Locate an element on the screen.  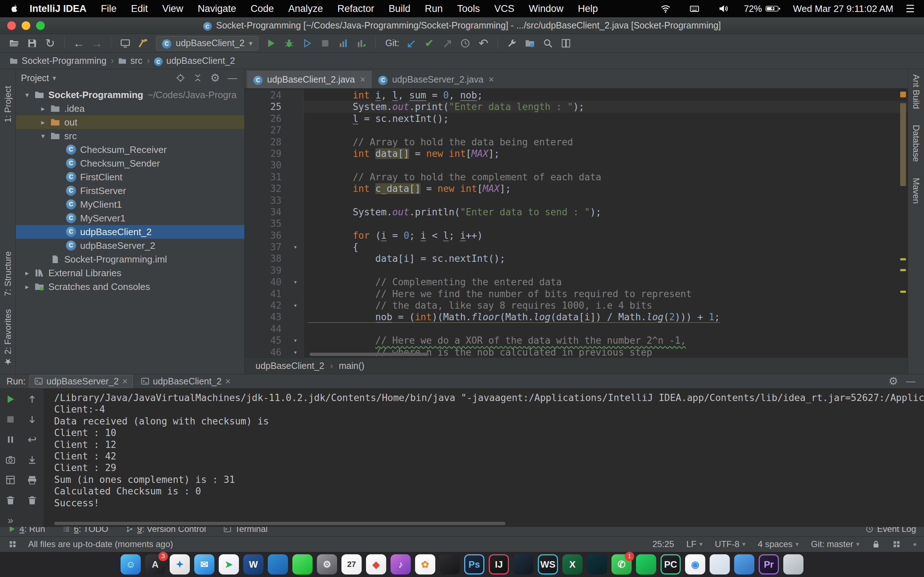
dock-icon-itunes: ♪ is located at coordinates (401, 564).